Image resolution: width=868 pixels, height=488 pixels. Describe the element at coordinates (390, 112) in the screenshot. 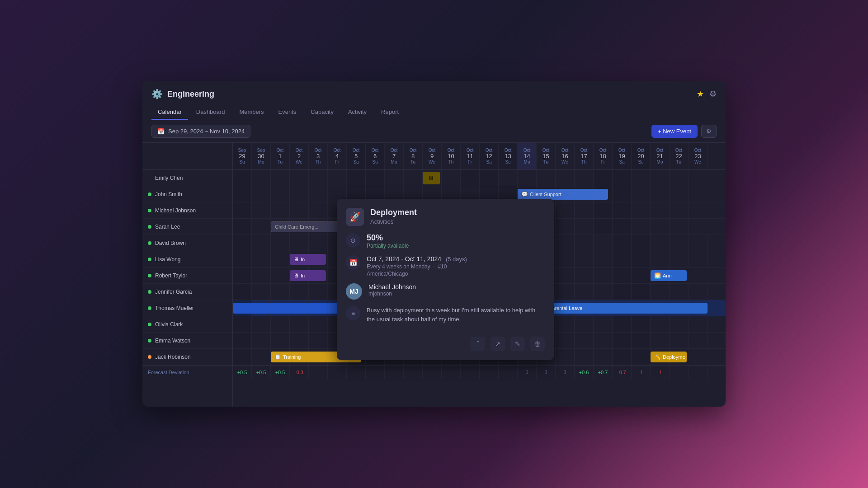

I see `tab-report: Report` at that location.